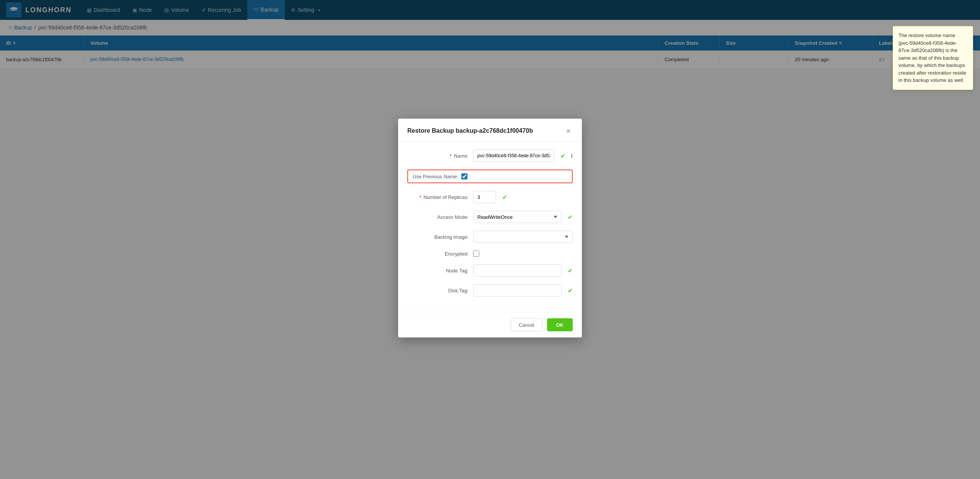 This screenshot has width=980, height=479. I want to click on encrypted-label: Encrypted:, so click(438, 254).